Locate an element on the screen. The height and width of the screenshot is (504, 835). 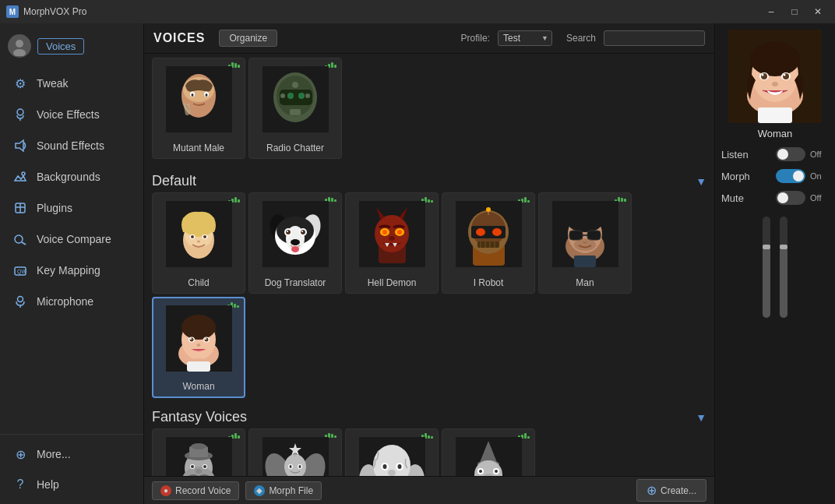
mute-state: Off is located at coordinates (819, 198).